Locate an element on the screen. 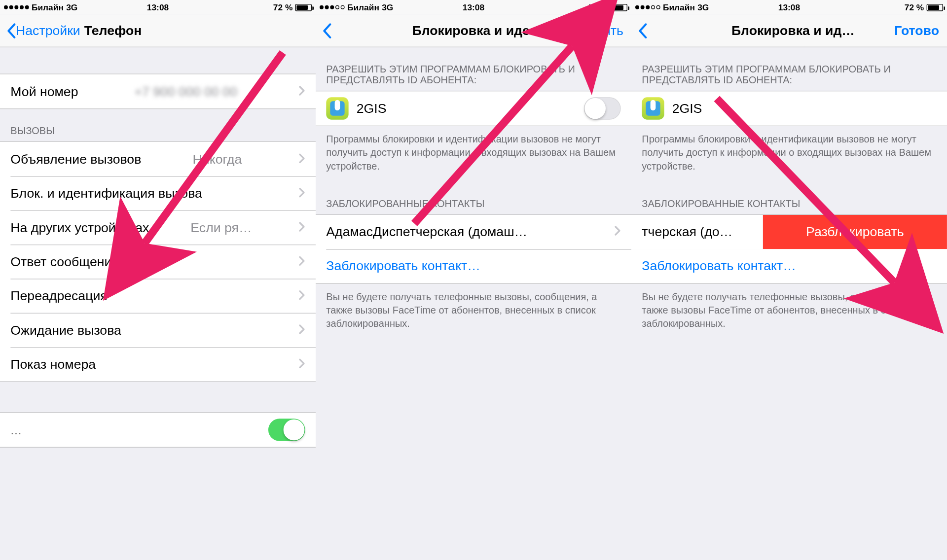  row-announce-calls: Объявление вызовов Никогда is located at coordinates (158, 159).